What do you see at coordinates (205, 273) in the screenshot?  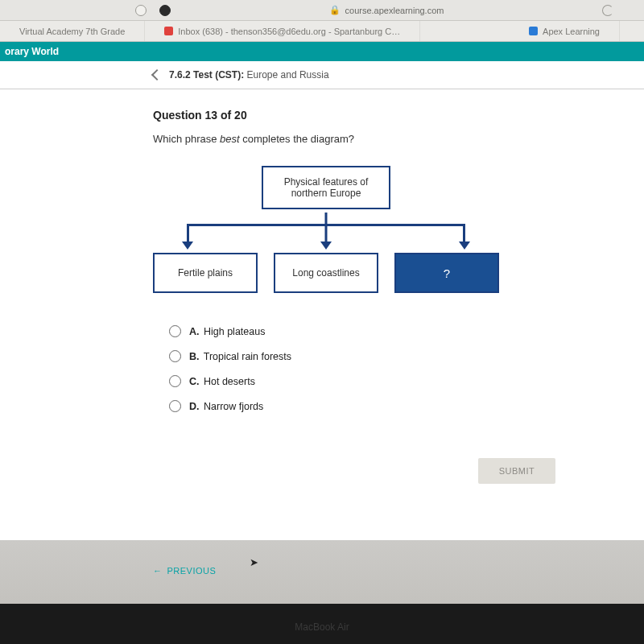 I see `diagram-child-1: Fertile plains` at bounding box center [205, 273].